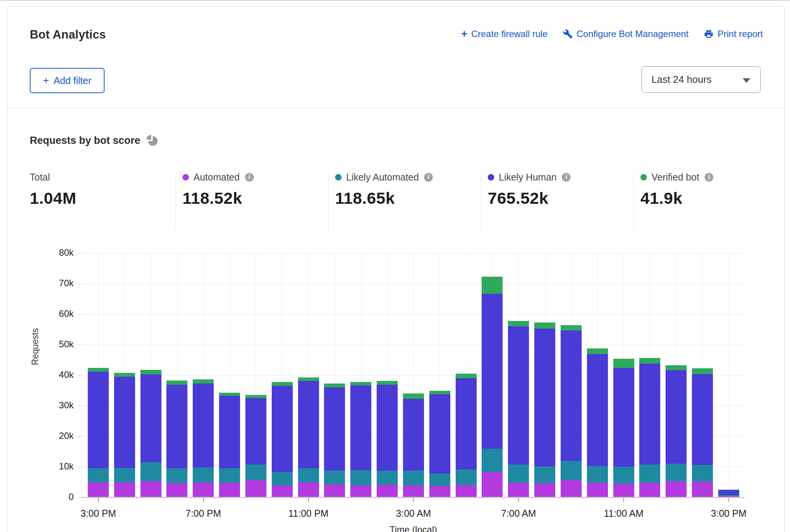 The width and height of the screenshot is (790, 532). Describe the element at coordinates (98, 433) in the screenshot. I see `bar-3-00-pm` at that location.